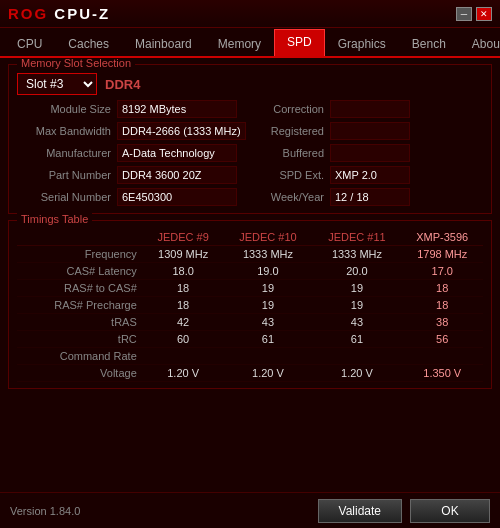  I want to click on timings-cell-3-0: 18, so click(184, 306).